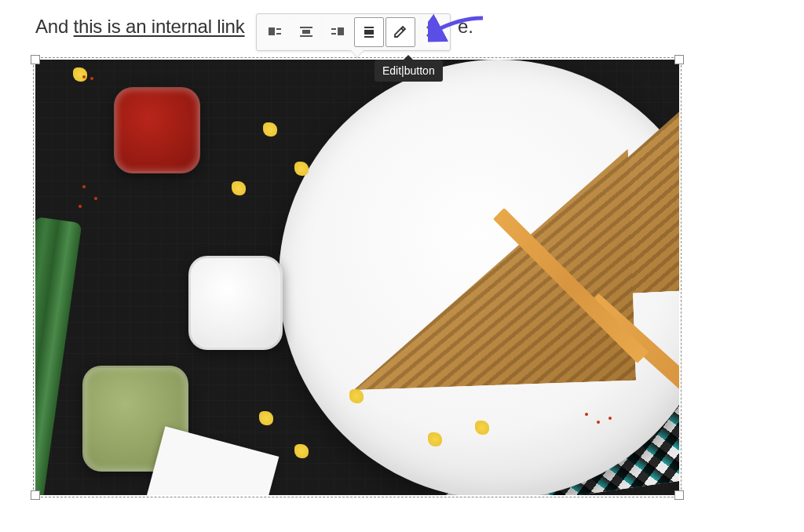 The height and width of the screenshot is (532, 804). Describe the element at coordinates (35, 495) in the screenshot. I see `resize-handle-bottom-left` at that location.